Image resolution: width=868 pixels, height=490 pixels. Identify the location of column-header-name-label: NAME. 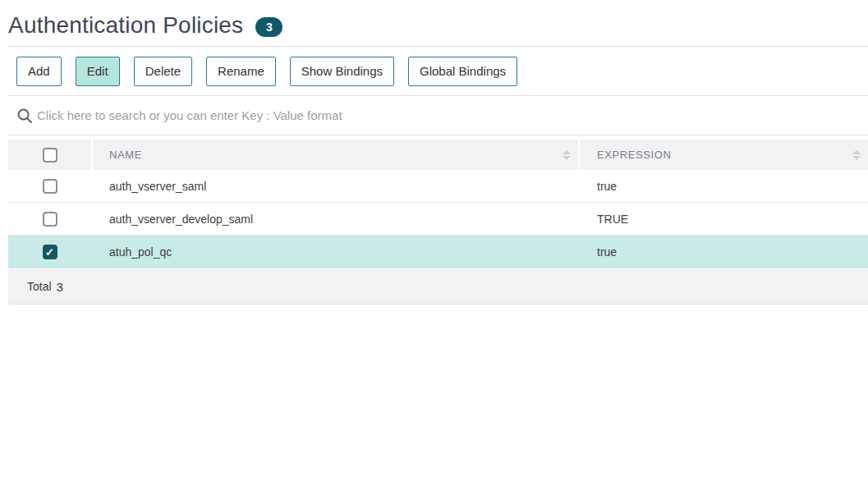
(126, 154).